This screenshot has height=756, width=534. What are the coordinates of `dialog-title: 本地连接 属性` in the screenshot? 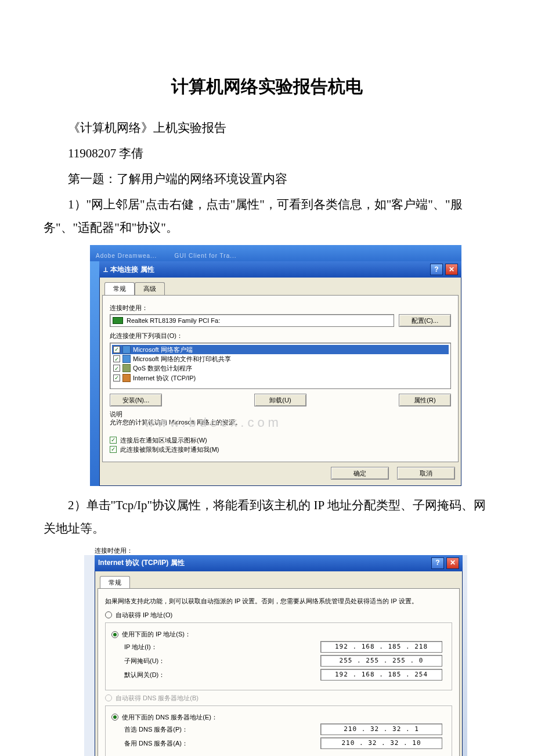 It's located at (132, 269).